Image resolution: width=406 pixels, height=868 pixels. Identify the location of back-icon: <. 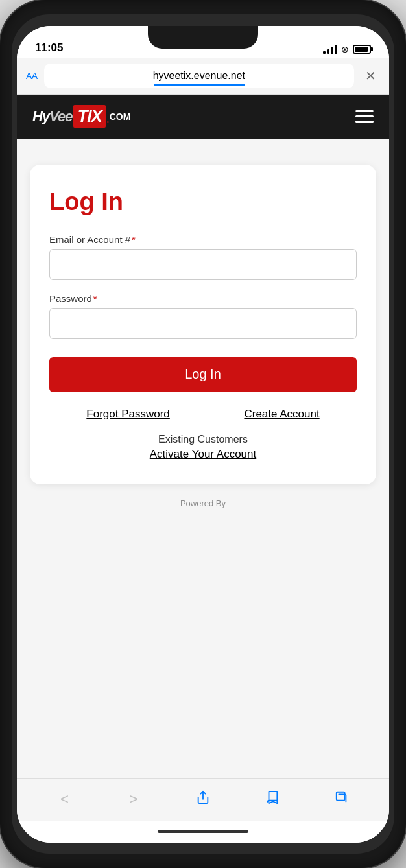
(65, 799).